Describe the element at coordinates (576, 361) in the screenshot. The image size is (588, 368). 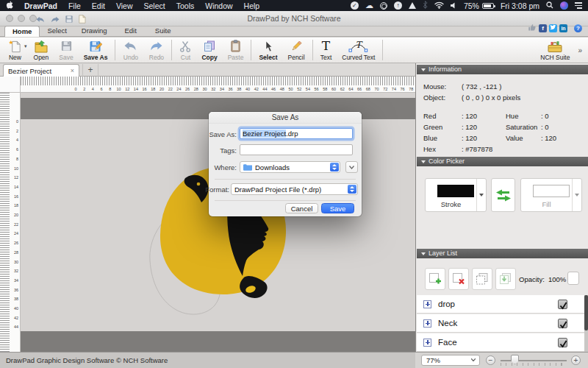
I see `zoom-in-button: +` at that location.